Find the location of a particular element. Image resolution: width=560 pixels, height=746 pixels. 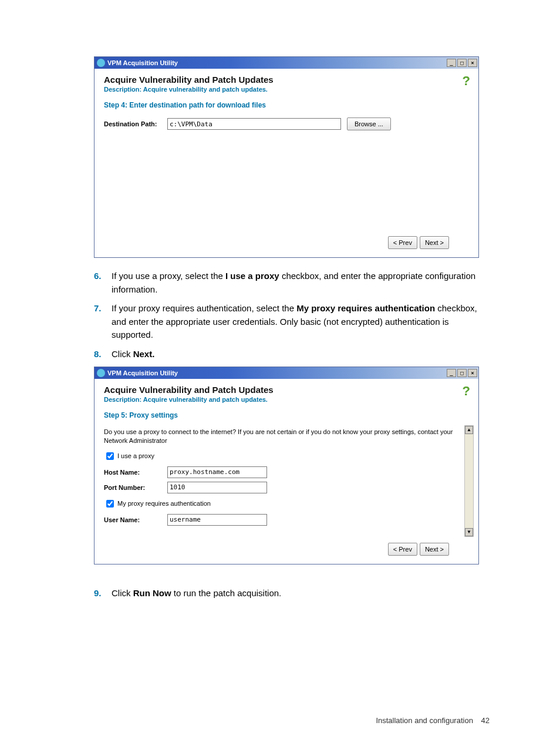

step-label: Step 5: Proxy settings is located at coordinates (286, 415).